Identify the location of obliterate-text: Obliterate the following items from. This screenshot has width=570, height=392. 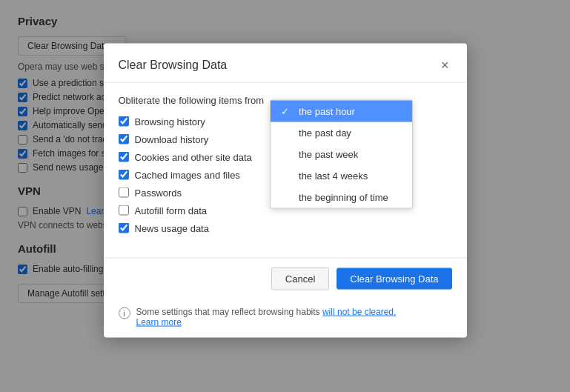
(191, 99).